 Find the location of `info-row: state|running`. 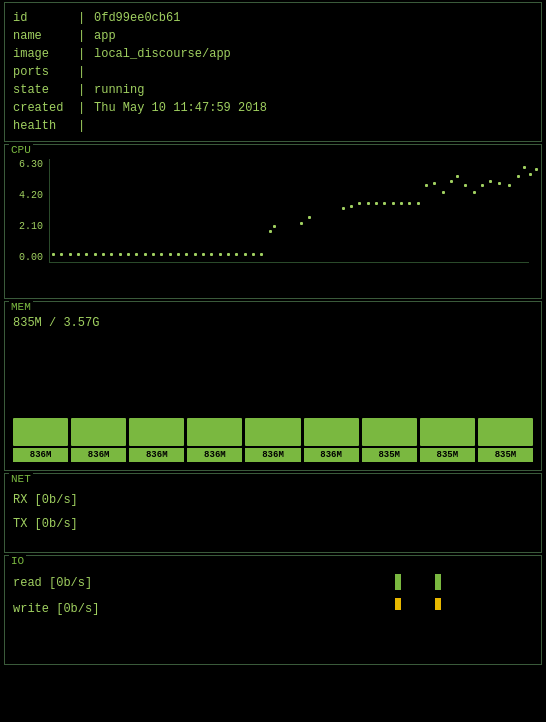

info-row: state|running is located at coordinates (273, 90).